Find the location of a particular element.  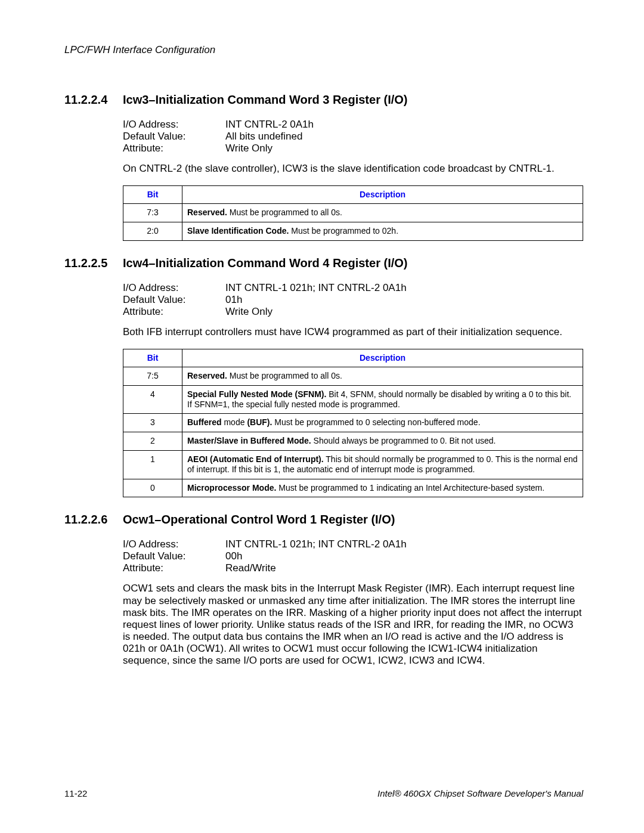

table-row: 2 Master/Slave in Buffered Mode. Should … is located at coordinates (353, 441).